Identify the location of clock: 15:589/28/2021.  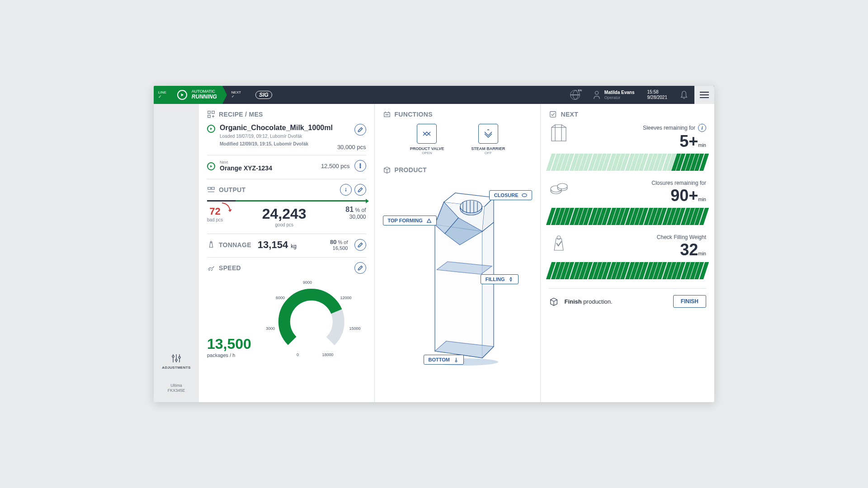
(657, 95).